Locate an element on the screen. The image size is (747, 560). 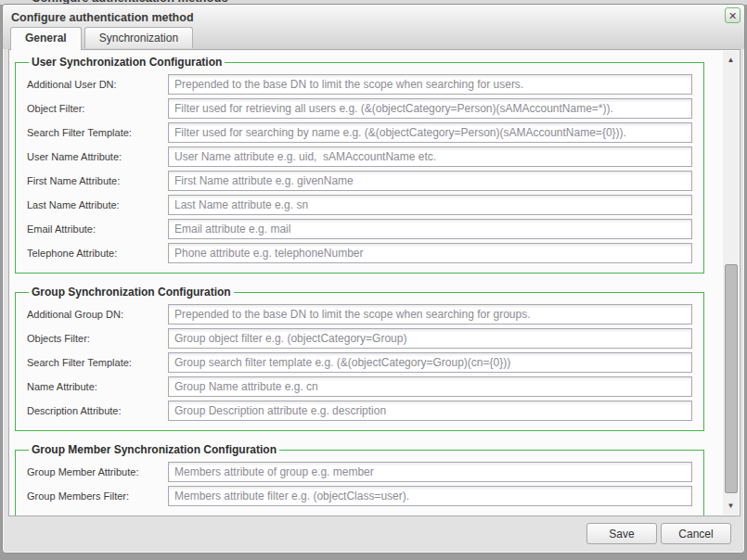
field-row: Email Attribute: is located at coordinates (360, 229).